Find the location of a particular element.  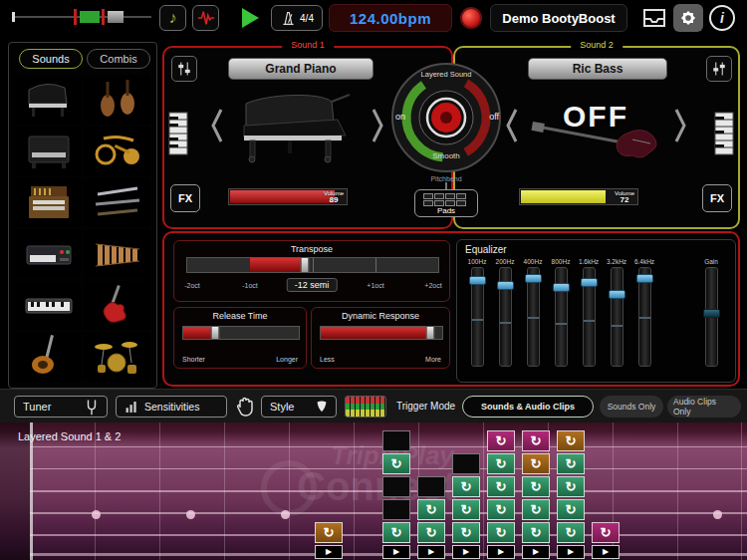

tab-combis: Combis is located at coordinates (119, 59).